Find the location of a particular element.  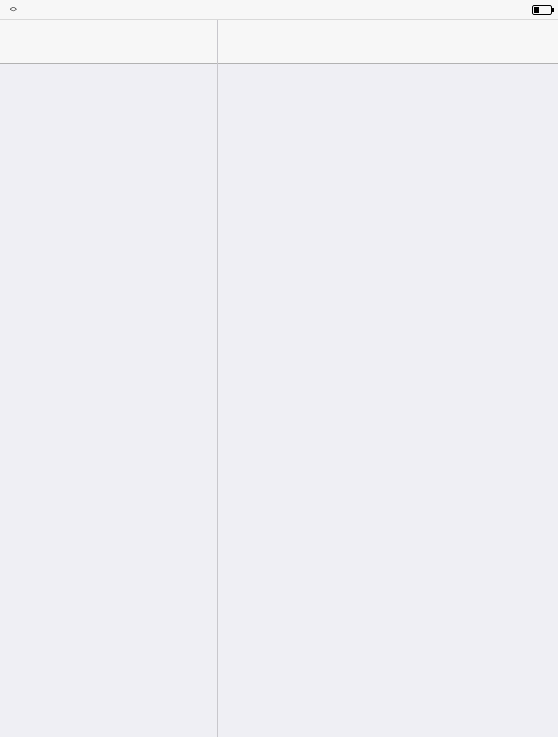

status-bar: ⌔ is located at coordinates (279, 10).